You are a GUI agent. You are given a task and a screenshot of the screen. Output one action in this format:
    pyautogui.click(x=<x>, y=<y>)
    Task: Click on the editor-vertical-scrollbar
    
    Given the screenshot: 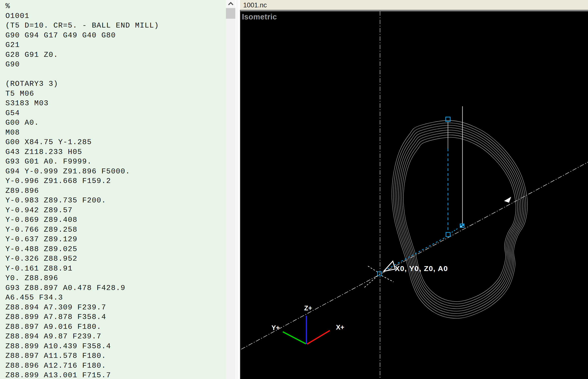 What is the action you would take?
    pyautogui.click(x=231, y=190)
    